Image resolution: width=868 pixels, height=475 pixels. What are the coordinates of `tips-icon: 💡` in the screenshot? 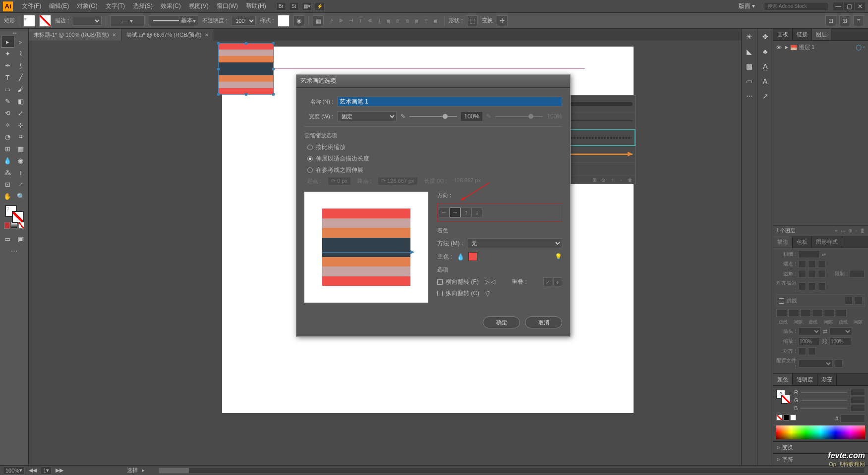 It's located at (558, 257).